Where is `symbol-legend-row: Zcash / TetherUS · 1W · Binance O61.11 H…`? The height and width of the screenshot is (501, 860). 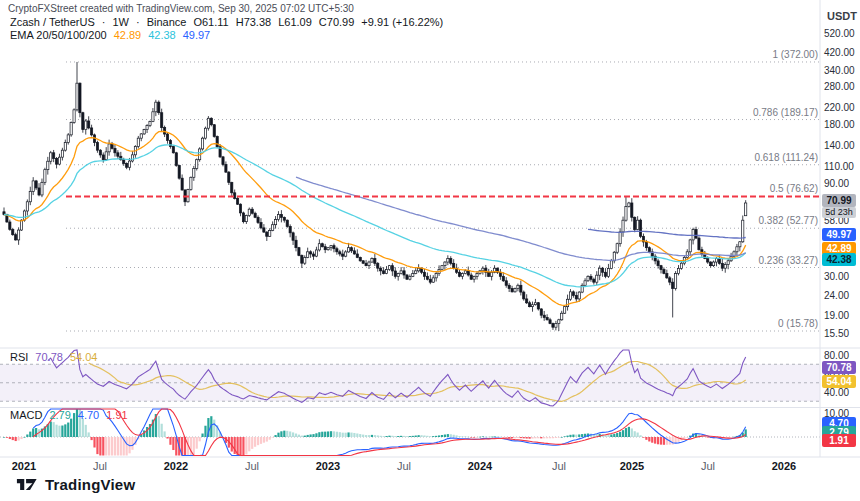 symbol-legend-row: Zcash / TetherUS · 1W · Binance O61.11 H… is located at coordinates (226, 22).